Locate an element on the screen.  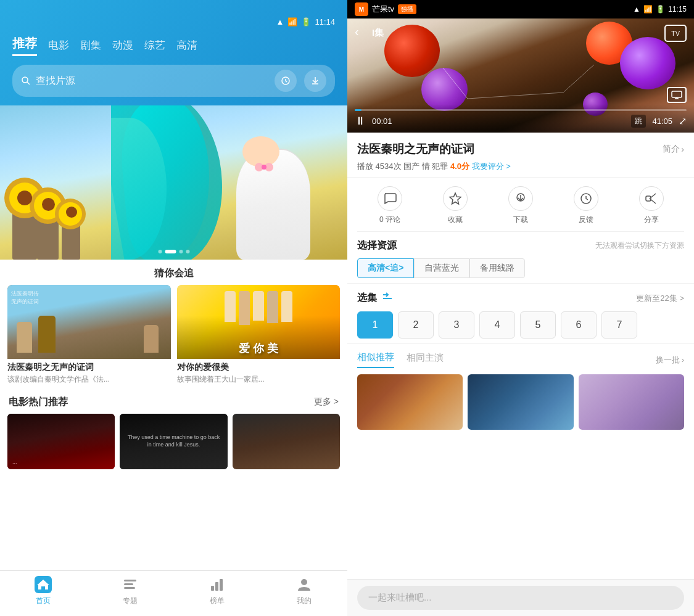
episode-btn-2: 2 is located at coordinates (416, 325).